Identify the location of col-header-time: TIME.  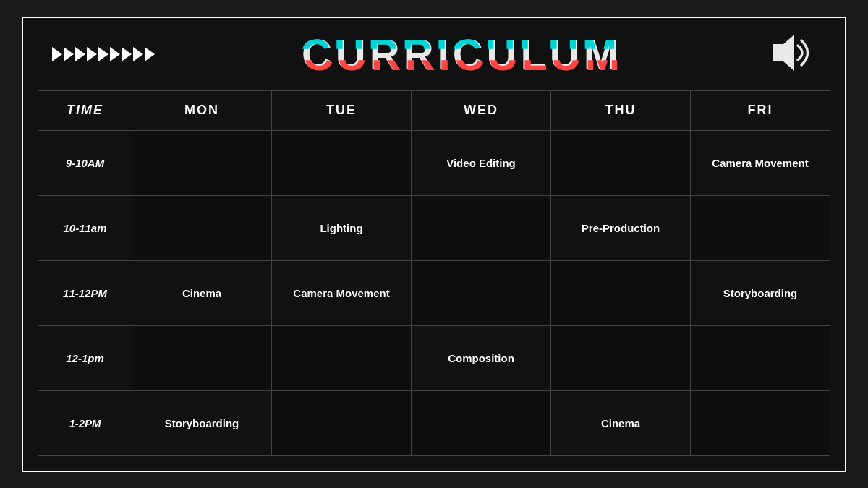
(85, 110).